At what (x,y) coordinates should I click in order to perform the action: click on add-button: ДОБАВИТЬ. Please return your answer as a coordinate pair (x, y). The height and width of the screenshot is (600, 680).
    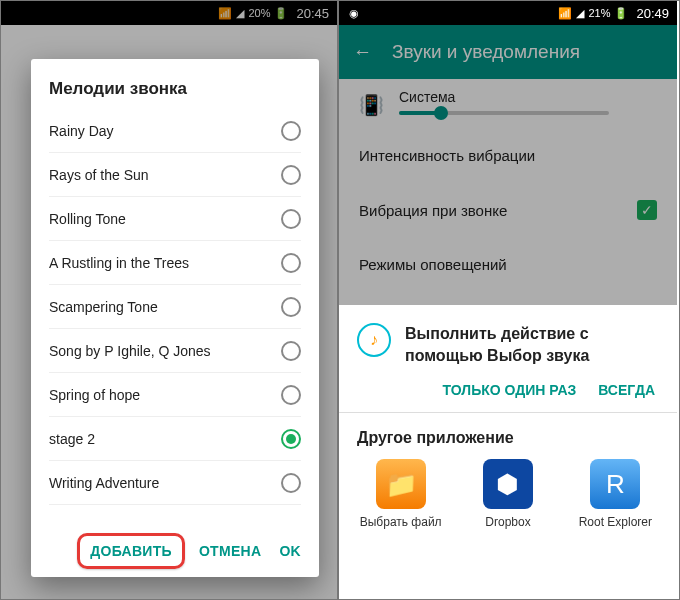
    Looking at the image, I should click on (131, 551).